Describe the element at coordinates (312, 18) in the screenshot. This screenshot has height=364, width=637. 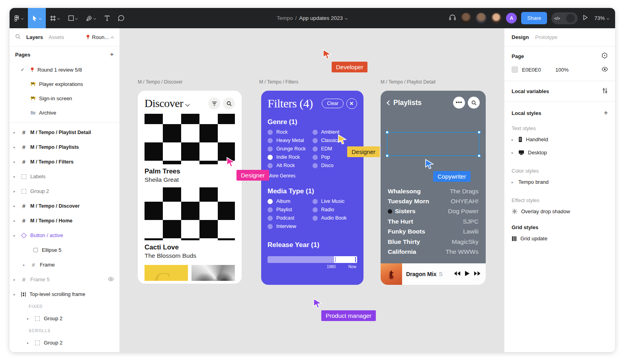
I see `file-breadcrumb: Tempo / App updates 2023` at that location.